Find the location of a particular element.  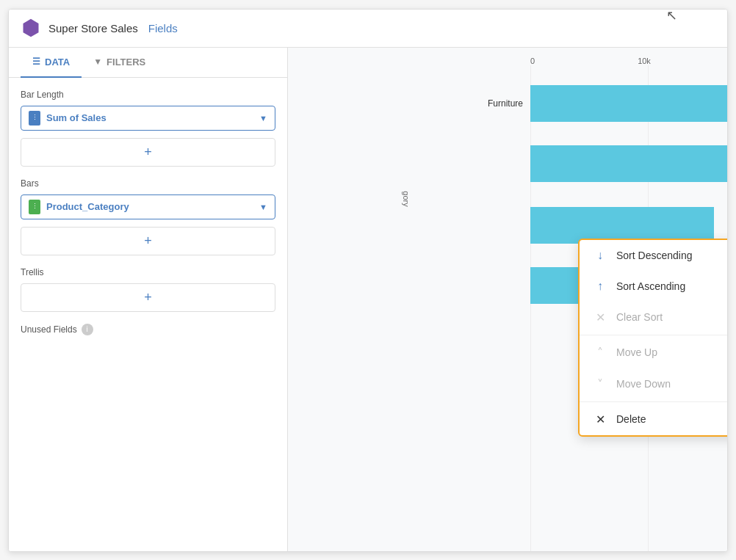

axis-label-10k: 10k is located at coordinates (644, 61).